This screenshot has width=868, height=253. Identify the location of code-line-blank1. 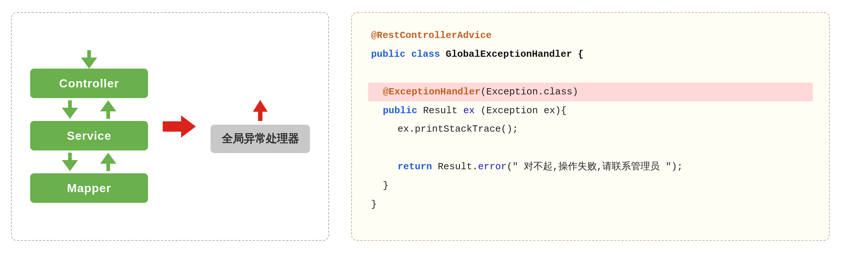
(590, 73).